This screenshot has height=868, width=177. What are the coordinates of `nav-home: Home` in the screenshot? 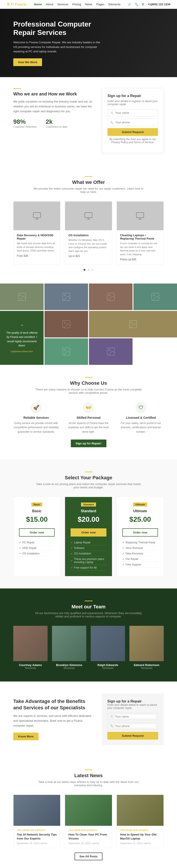 It's located at (38, 4).